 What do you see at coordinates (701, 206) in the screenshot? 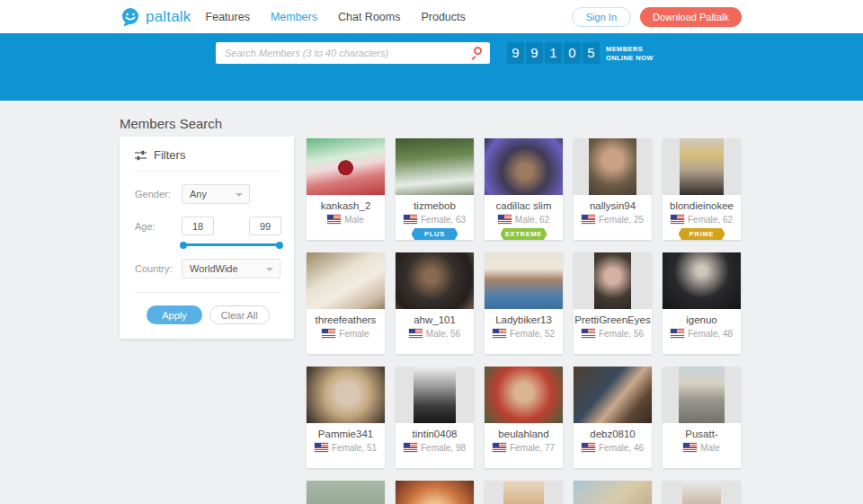
I see `member-username: blondieinokee` at bounding box center [701, 206].